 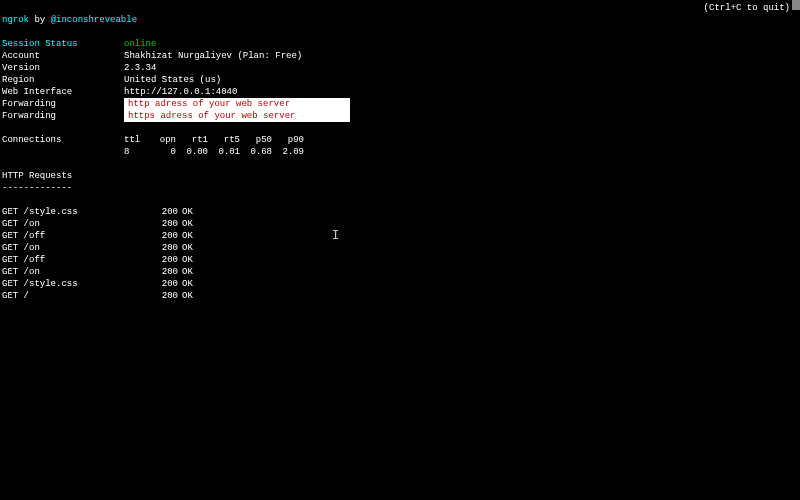 What do you see at coordinates (160, 152) in the screenshot?
I see `conn-v-opn: 0` at bounding box center [160, 152].